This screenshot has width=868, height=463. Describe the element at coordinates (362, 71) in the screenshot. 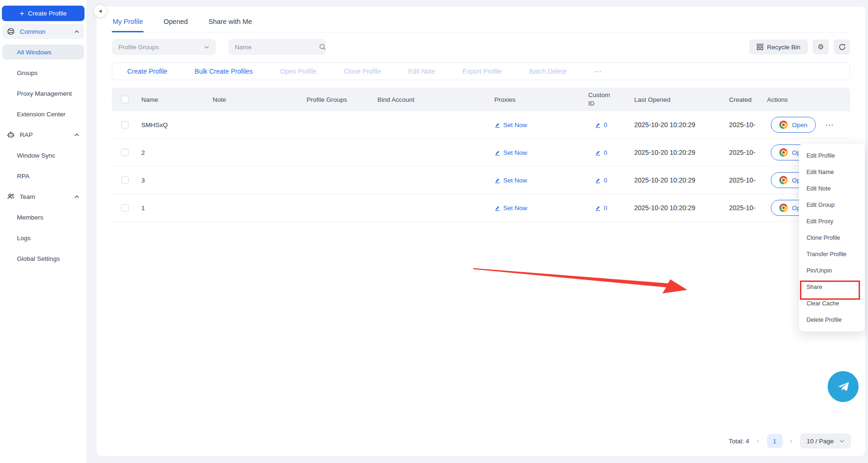

I see `close-profile-action: Close Profile` at that location.